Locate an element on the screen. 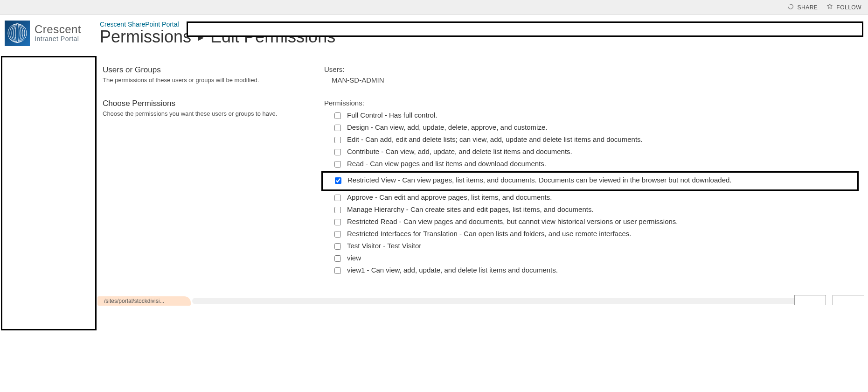 This screenshot has height=392, width=868. permission-row: Edit - Can add, edit and delete lists; c… is located at coordinates (596, 140).